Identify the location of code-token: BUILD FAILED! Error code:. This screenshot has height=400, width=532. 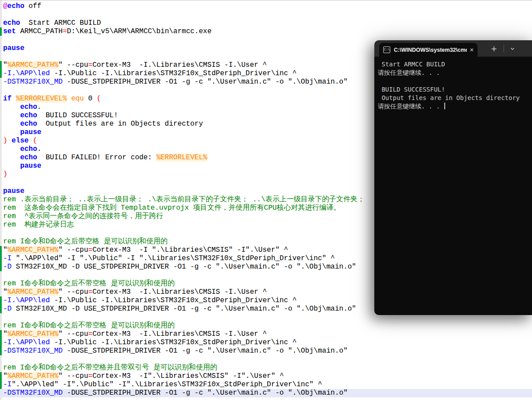
(97, 158).